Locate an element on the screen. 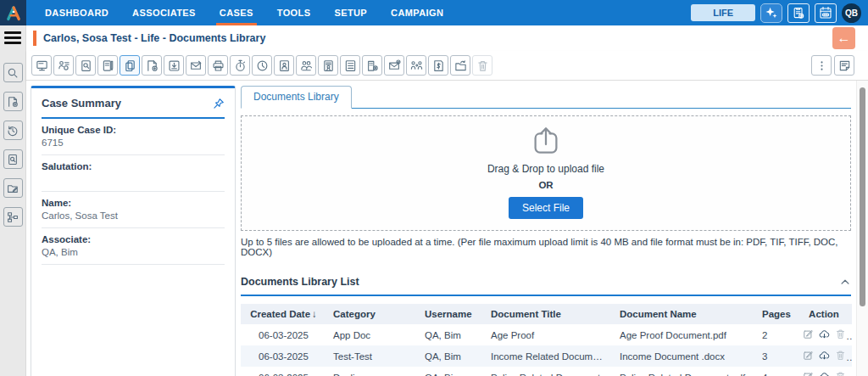 Image resolution: width=868 pixels, height=376 pixels. people-icon is located at coordinates (306, 65).